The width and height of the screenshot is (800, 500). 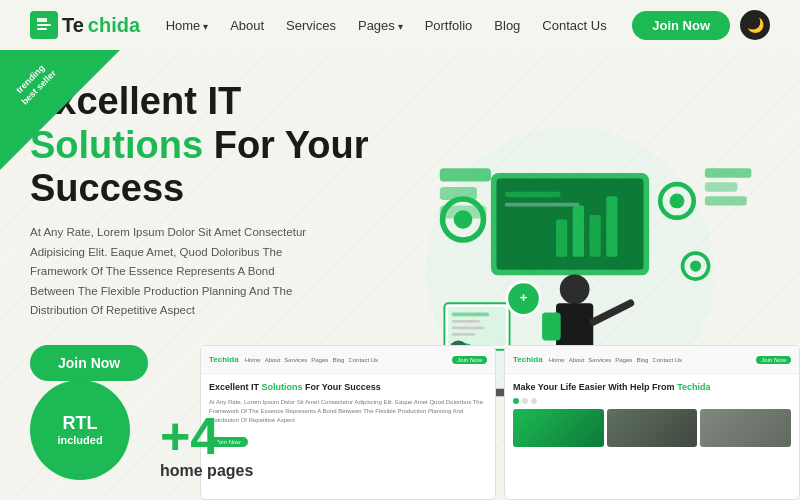 What do you see at coordinates (652, 388) in the screenshot?
I see `pc2-title: Make Your Life Easier With Help From Tec…` at bounding box center [652, 388].